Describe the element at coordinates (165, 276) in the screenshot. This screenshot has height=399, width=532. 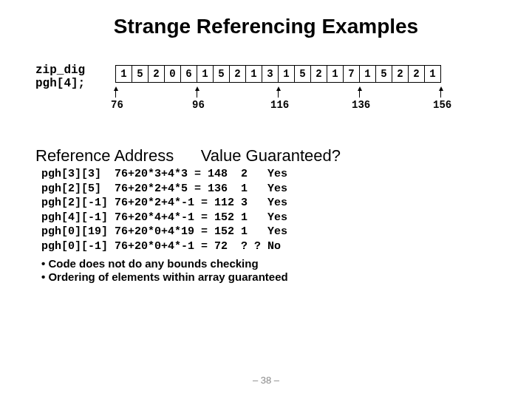
I see `bullet-2: • Ordering of elements within array guar…` at that location.